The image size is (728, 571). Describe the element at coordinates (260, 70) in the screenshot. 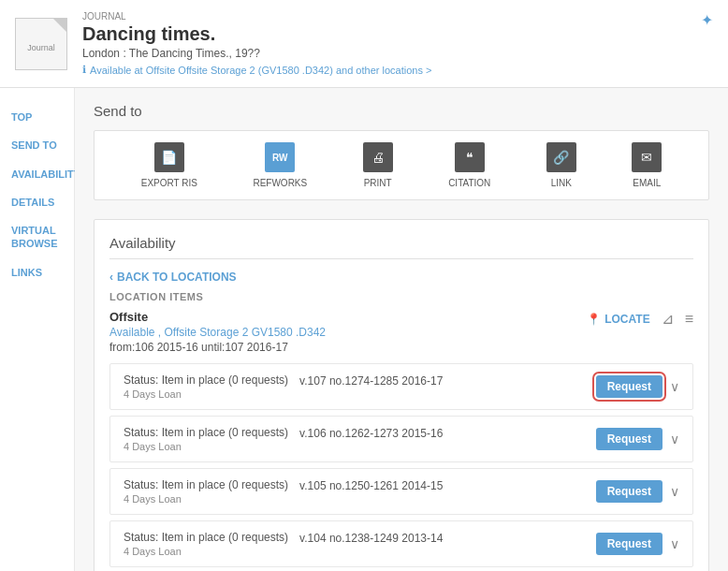

I see `availability-text: Available at Offsite Offsite Storage 2 (…` at that location.